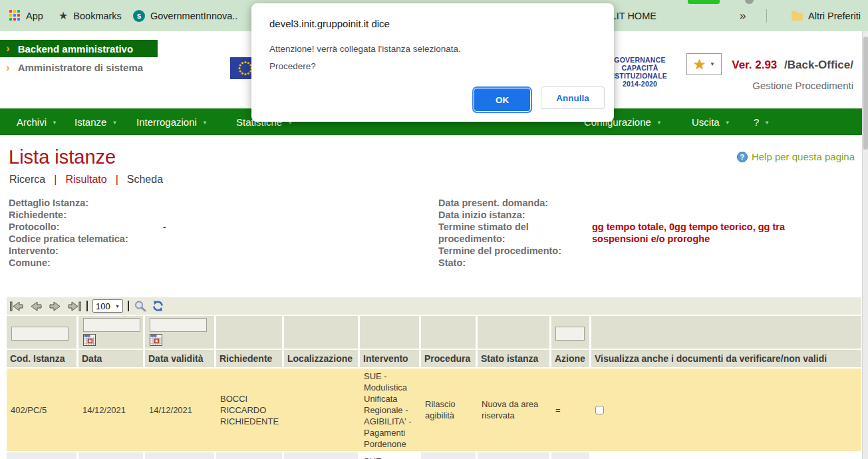 The width and height of the screenshot is (868, 459). What do you see at coordinates (494, 203) in the screenshot?
I see `detail-label: Data present. domanda:` at bounding box center [494, 203].